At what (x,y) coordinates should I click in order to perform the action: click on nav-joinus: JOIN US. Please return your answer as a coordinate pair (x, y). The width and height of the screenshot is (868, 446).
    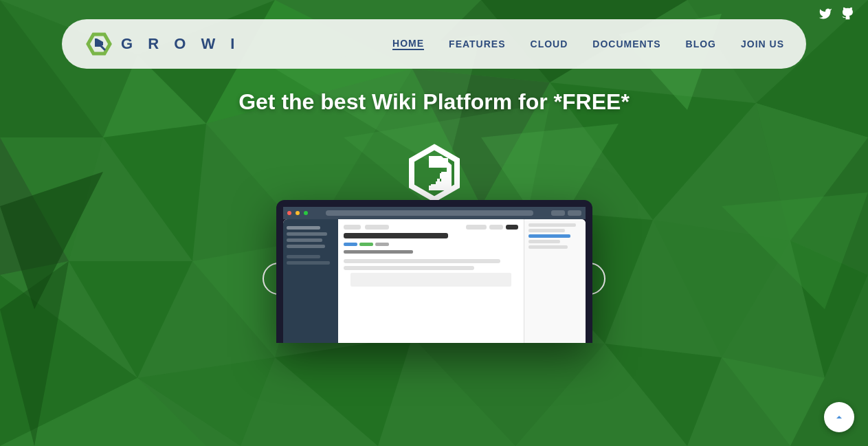
    Looking at the image, I should click on (763, 44).